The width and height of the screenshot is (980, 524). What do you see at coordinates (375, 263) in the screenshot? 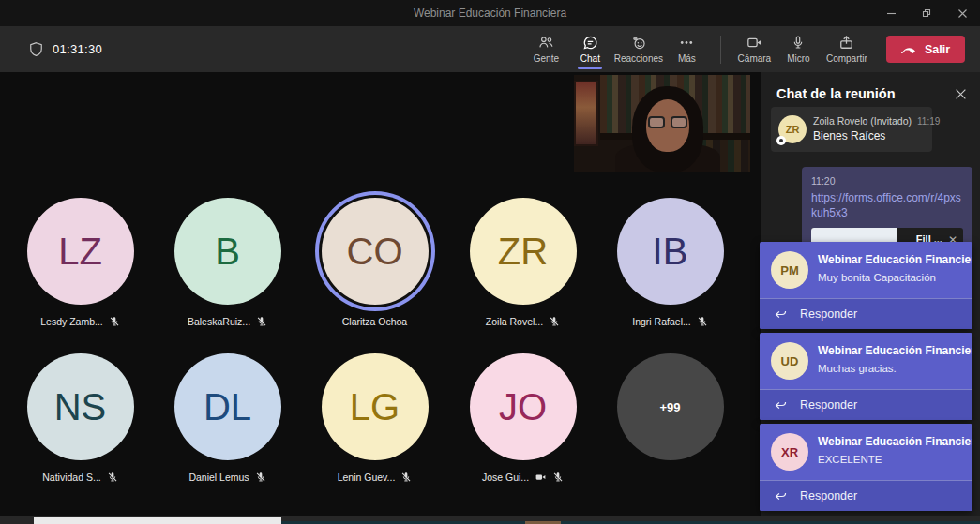
I see `participant-tile-speaking: CO Claritza Ochoa` at bounding box center [375, 263].